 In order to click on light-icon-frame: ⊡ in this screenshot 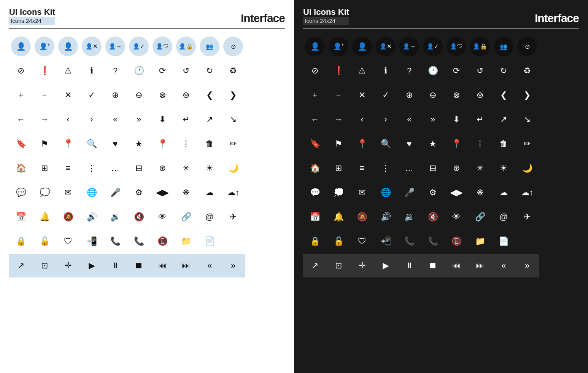, I will do `click(44, 266)`.